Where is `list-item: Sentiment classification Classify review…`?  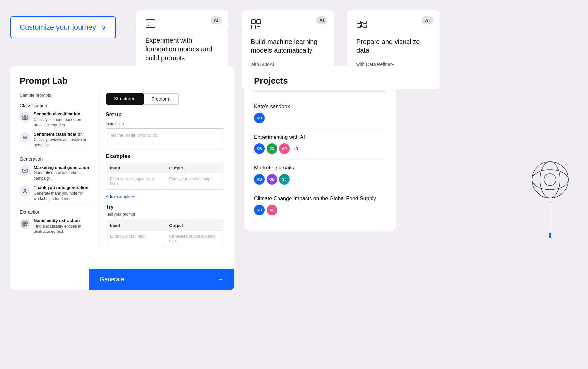
list-item: Sentiment classification Classify review… is located at coordinates (57, 140).